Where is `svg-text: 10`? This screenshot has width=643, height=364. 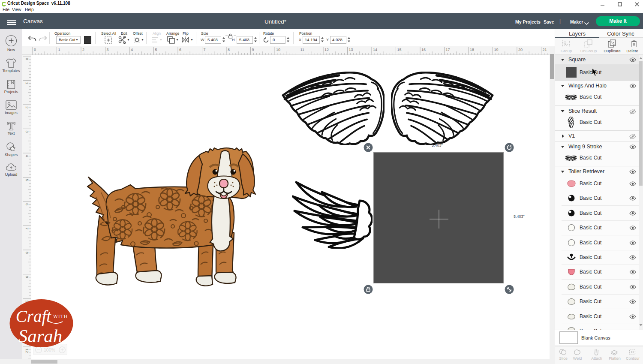 svg-text: 10 is located at coordinates (278, 50).